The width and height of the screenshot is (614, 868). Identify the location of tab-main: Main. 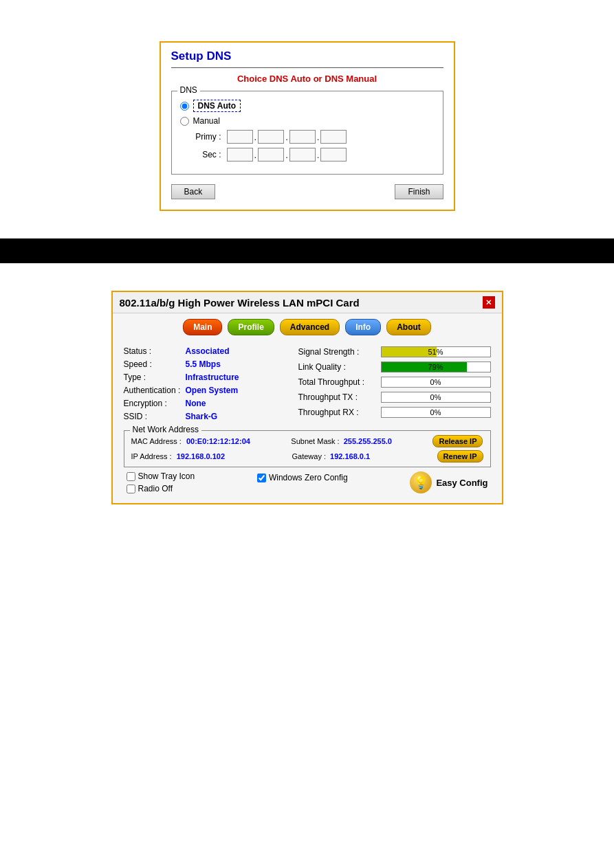
(202, 327).